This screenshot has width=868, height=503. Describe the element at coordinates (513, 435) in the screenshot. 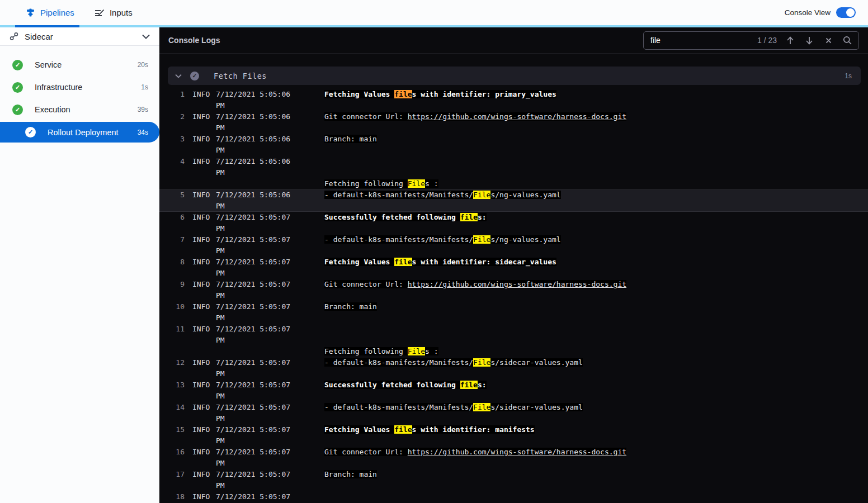

I see `log-row: 15INFO7/12/2021 5:05:07 PMFetching Value…` at that location.